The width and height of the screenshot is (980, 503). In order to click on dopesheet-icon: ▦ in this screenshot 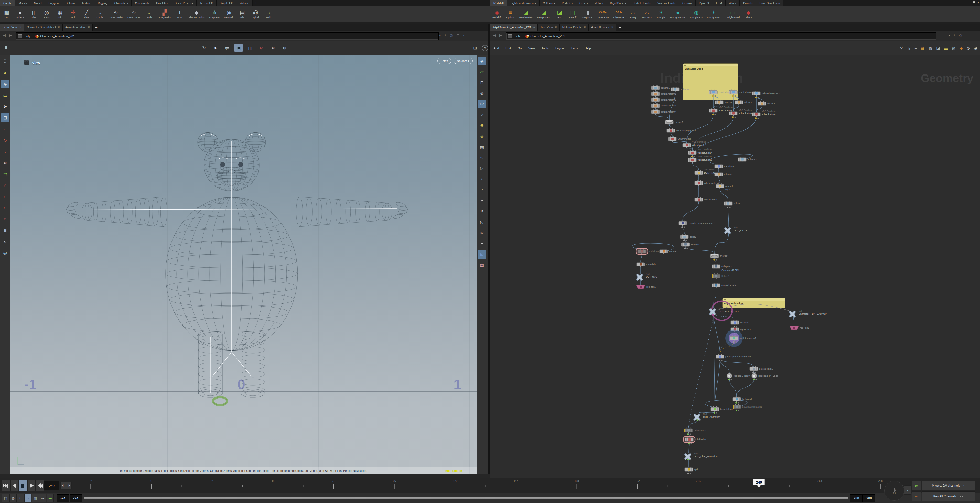, I will do `click(35, 498)`.